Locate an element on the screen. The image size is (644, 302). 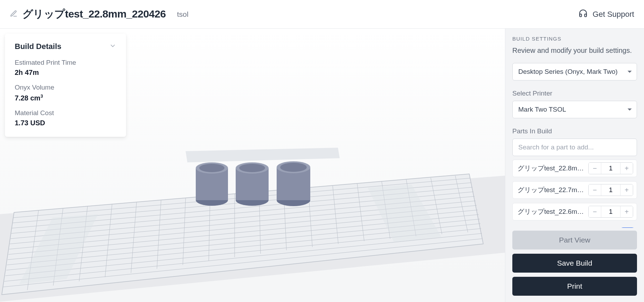
part-row: グリップtest_22.8m… − 1 + is located at coordinates (575, 168).